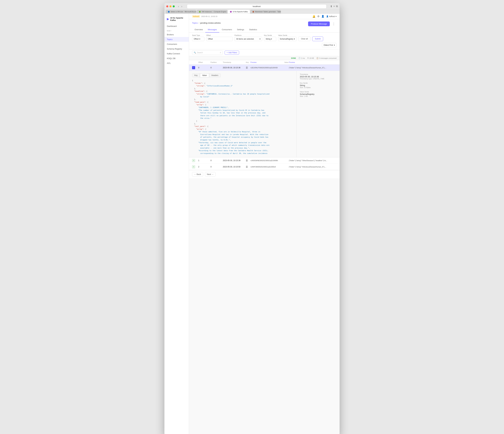 The height and width of the screenshot is (434, 504). Describe the element at coordinates (248, 167) in the screenshot. I see `row-key-icon-2: ☰` at that location.